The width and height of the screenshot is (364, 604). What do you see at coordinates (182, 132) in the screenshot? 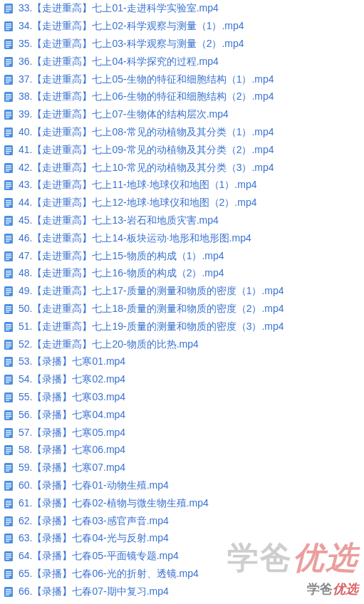
I see `file-item: 40.【走进重高】七上08-常见的动植物及其分类（1）.mp4` at bounding box center [182, 132].